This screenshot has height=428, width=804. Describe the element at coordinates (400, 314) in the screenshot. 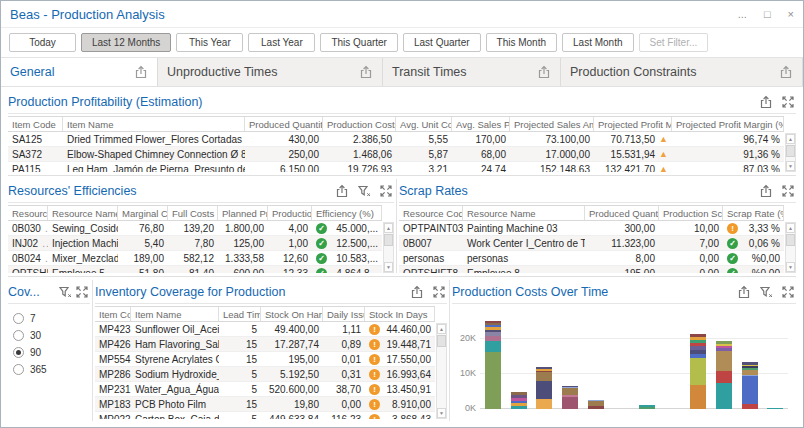

I see `column-header: Stock In Days` at that location.